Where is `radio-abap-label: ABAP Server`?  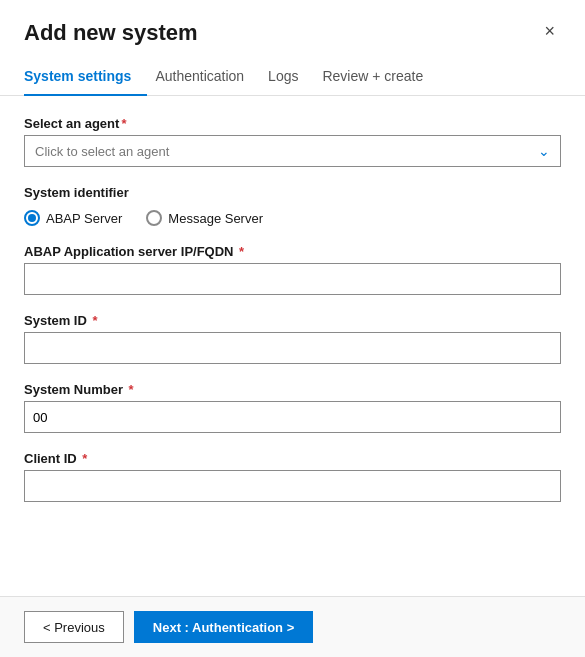
radio-abap-label: ABAP Server is located at coordinates (84, 218).